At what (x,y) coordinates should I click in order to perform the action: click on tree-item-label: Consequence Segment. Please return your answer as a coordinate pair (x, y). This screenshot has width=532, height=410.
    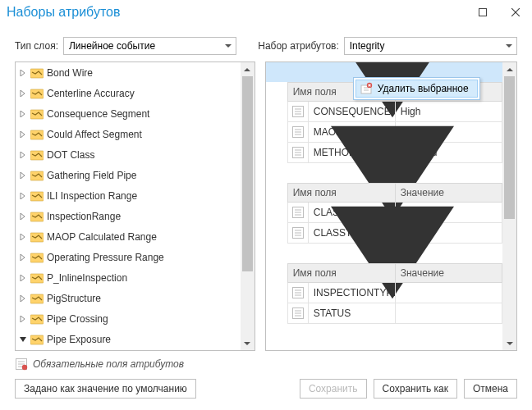
    Looking at the image, I should click on (99, 114).